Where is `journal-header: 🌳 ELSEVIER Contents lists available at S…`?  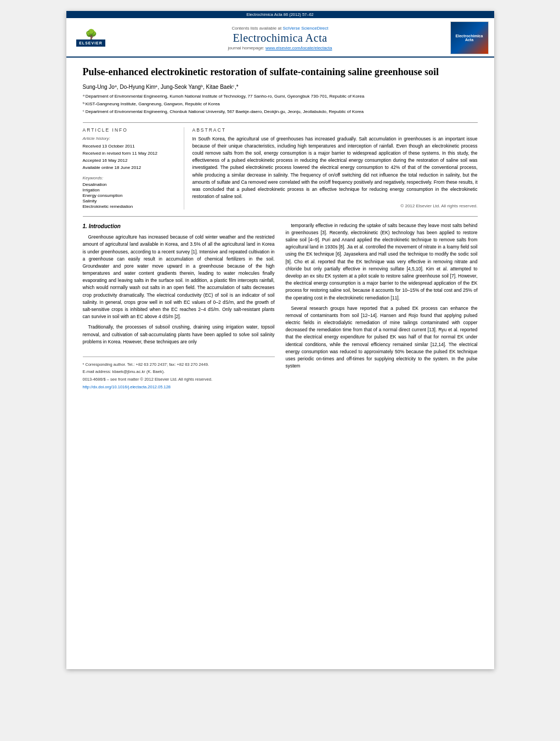
journal-header: 🌳 ELSEVIER Contents lists available at S… is located at coordinates (280, 38).